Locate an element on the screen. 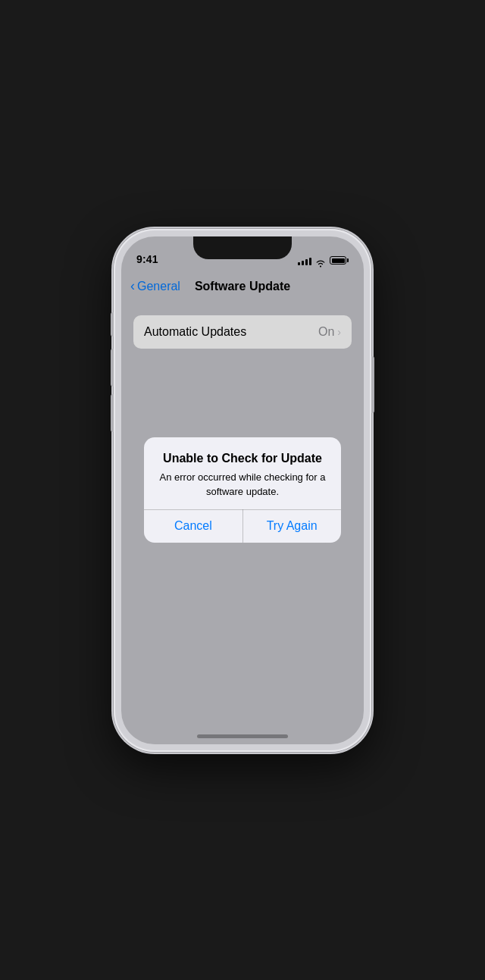 The height and width of the screenshot is (980, 485). mute-button is located at coordinates (112, 324).